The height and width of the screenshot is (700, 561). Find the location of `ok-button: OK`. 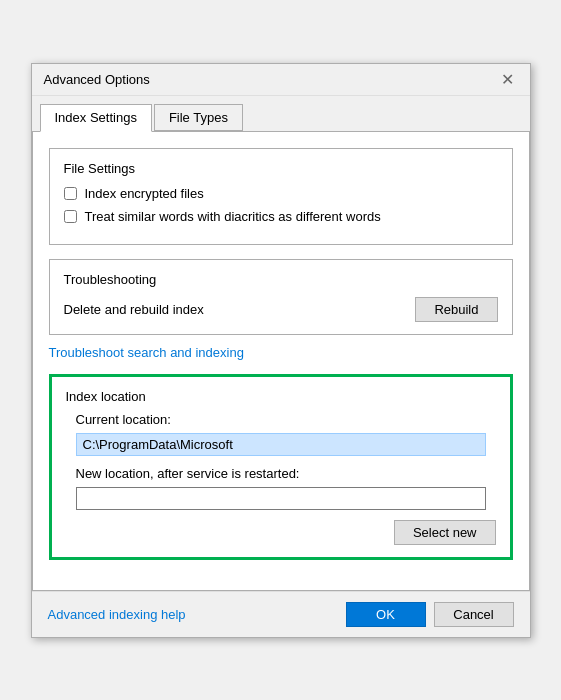

ok-button: OK is located at coordinates (386, 614).